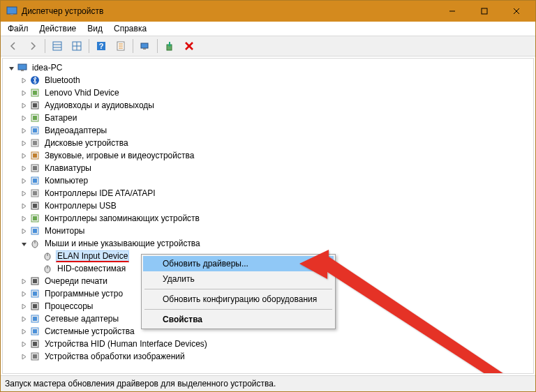 The height and width of the screenshot is (392, 536). What do you see at coordinates (276, 80) in the screenshot?
I see `tree-category: Bluetooth` at bounding box center [276, 80].